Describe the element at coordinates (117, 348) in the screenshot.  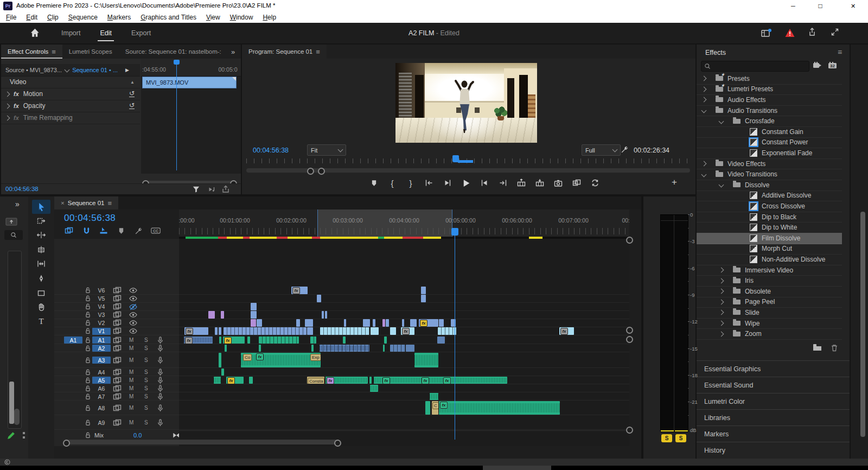
I see `track-header-a2: A2MS` at that location.